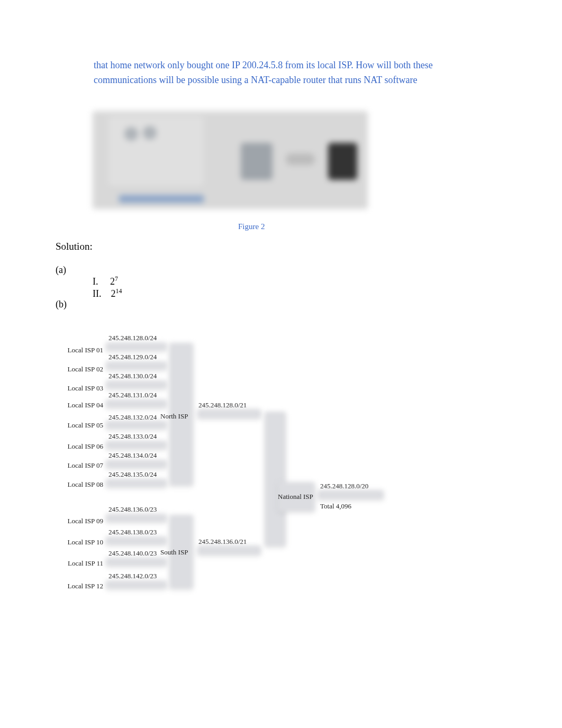 The height and width of the screenshot is (728, 562). What do you see at coordinates (344, 486) in the screenshot?
I see `national-isp-ip: 245.248.128.0/20` at bounding box center [344, 486].